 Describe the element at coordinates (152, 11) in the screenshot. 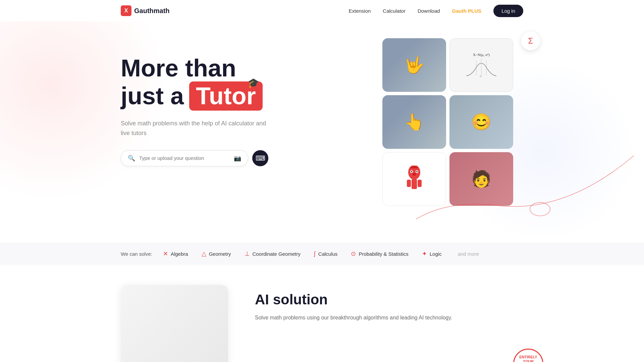

I see `logo-text: Gauthmath` at that location.